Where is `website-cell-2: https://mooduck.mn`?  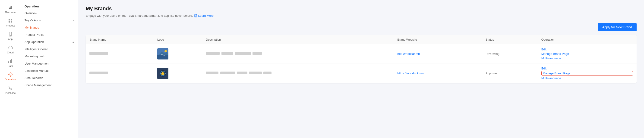 website-cell-2: https://mooduck.mn is located at coordinates (438, 73).